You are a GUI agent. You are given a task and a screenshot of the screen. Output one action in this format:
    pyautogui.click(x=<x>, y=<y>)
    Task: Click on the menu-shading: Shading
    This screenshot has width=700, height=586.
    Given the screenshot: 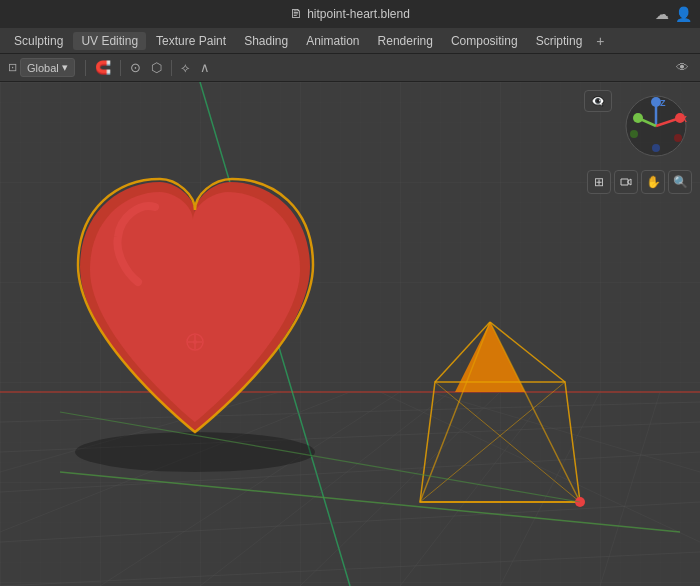 What is the action you would take?
    pyautogui.click(x=266, y=41)
    